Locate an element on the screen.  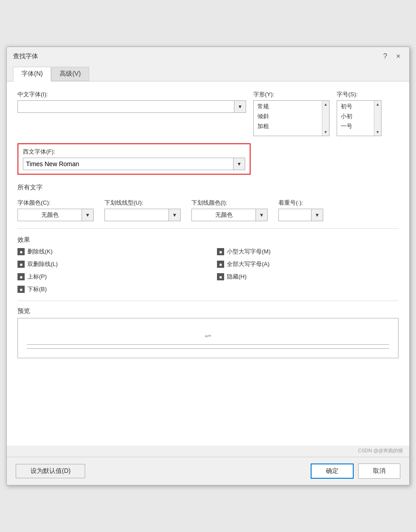
font-size-group: 字号(S): 初号 小初 一号 ▲ ▼ is located at coordinates (359, 113).